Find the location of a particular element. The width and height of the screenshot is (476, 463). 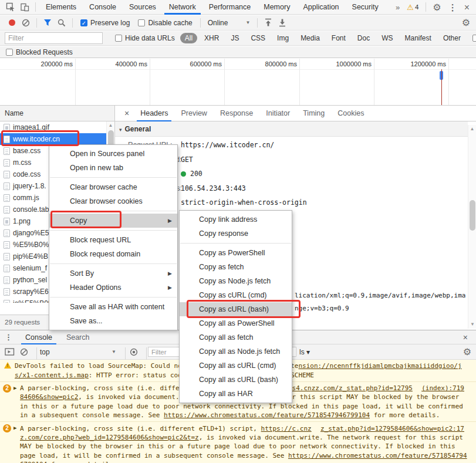

tab-console: Console is located at coordinates (103, 7).